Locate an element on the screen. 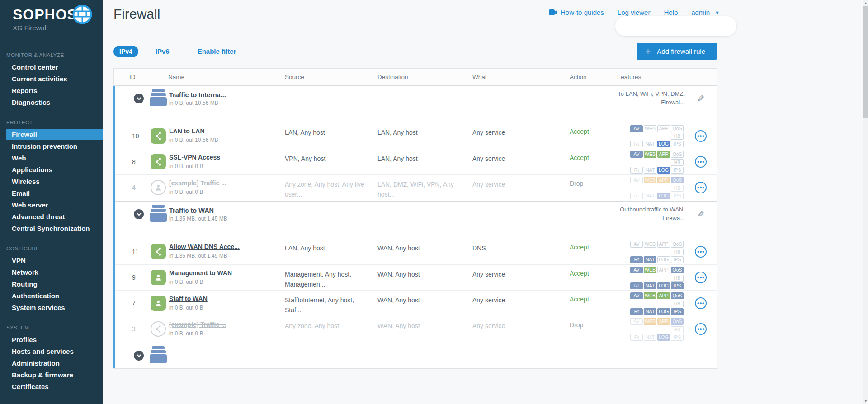 This screenshot has height=404, width=868. page-title: Firewall is located at coordinates (483, 11).